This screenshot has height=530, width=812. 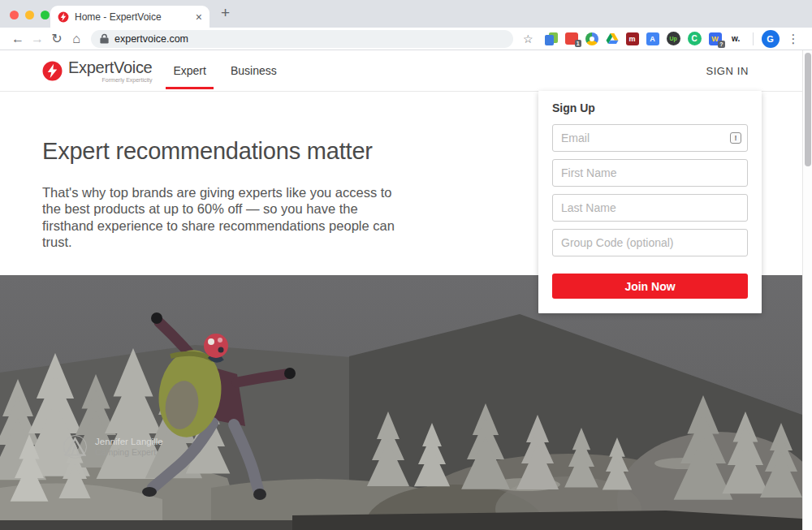 What do you see at coordinates (130, 16) in the screenshot?
I see `browser-tab: Home - ExpertVoice ×` at bounding box center [130, 16].